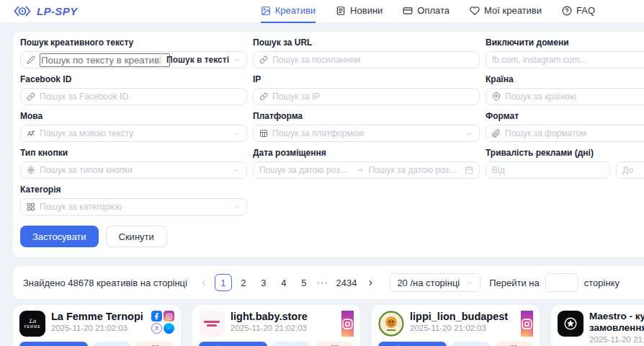  I want to click on date-end-placeholder: Пошук за датою розміщення, so click(415, 170).